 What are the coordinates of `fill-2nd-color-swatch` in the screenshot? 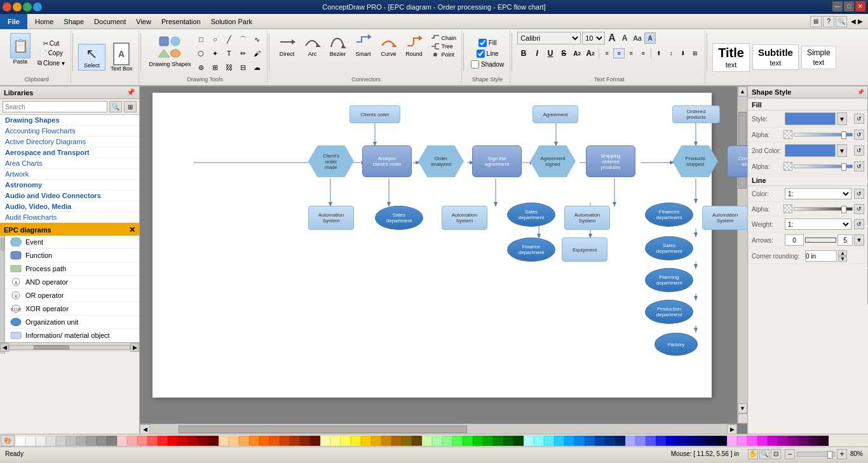 It's located at (810, 151).